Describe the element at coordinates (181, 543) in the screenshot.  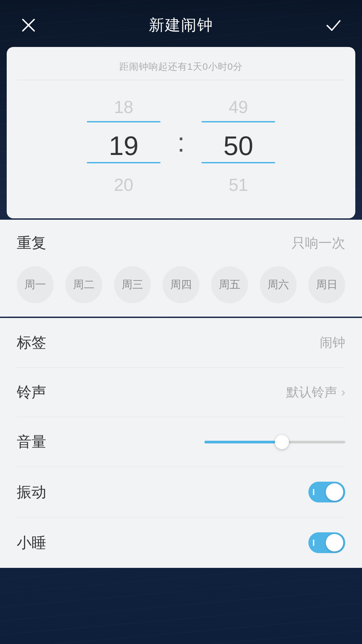
I see `snooze-row: 小睡 I` at that location.